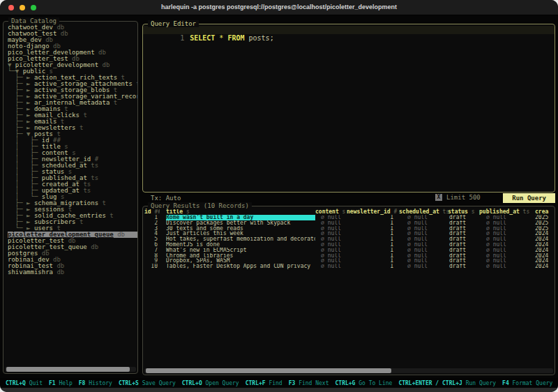 This screenshot has height=392, width=558. I want to click on table-row: 4Just articles this week∅ null1∅ nulldra…, so click(349, 234).